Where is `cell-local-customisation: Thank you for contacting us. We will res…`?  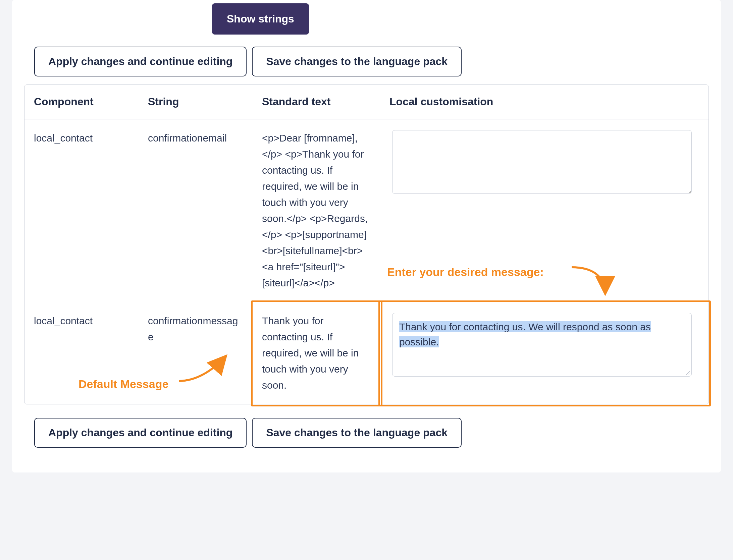
cell-local-customisation: Thank you for contacting us. We will res… is located at coordinates (544, 353).